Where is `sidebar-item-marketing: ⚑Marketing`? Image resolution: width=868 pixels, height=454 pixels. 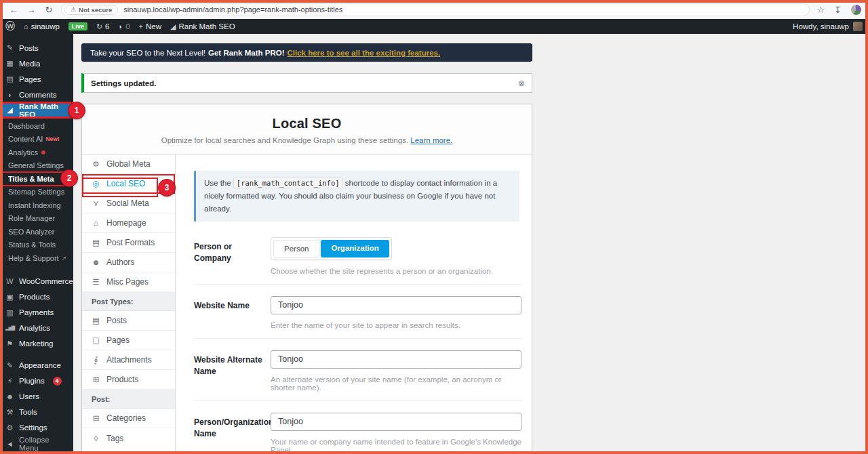
sidebar-item-marketing: ⚑Marketing is located at coordinates (37, 344).